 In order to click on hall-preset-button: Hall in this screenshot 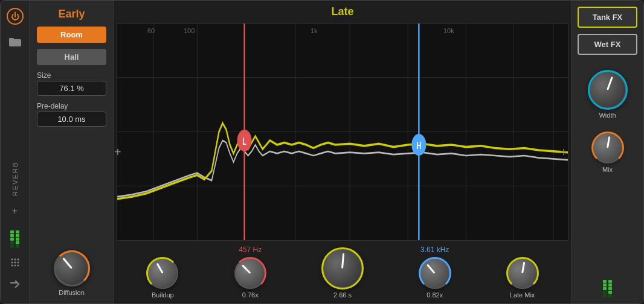, I will do `click(71, 57)`.